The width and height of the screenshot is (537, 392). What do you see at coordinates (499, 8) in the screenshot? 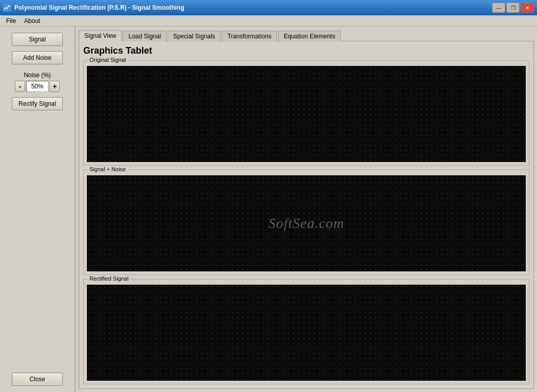
I see `minimize-button: —` at bounding box center [499, 8].